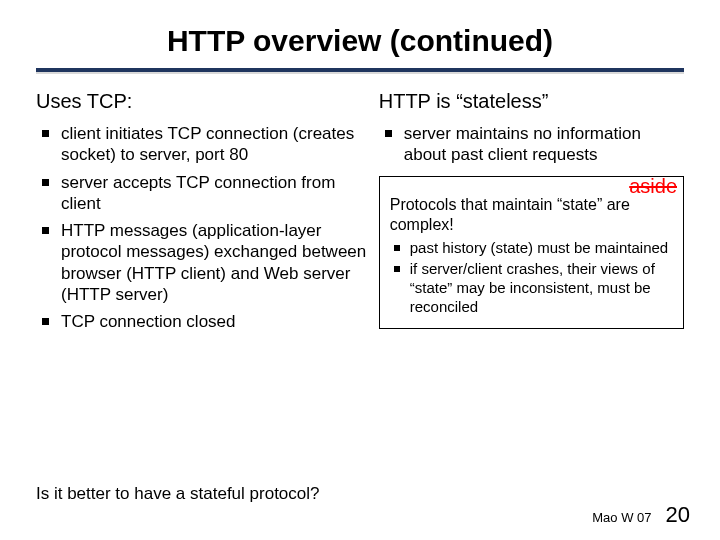 The width and height of the screenshot is (720, 540). I want to click on list-item: TCP connection closed, so click(204, 322).